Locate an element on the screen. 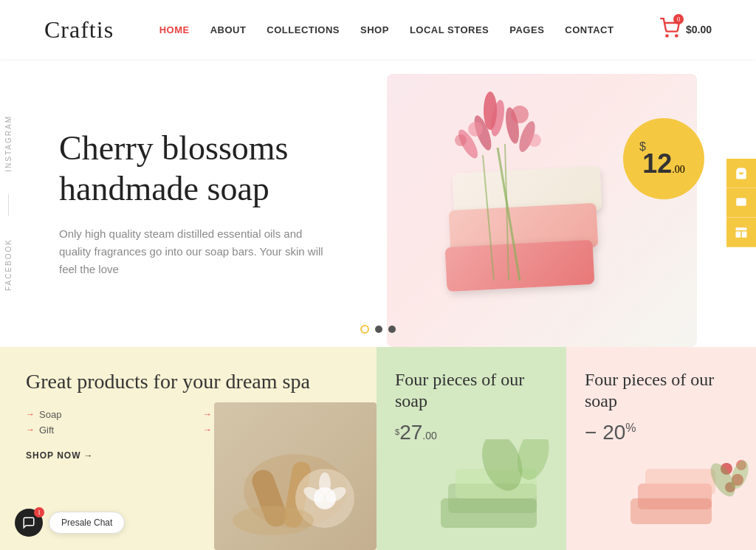 The width and height of the screenshot is (756, 550). mid-price-main: 27 is located at coordinates (410, 433).